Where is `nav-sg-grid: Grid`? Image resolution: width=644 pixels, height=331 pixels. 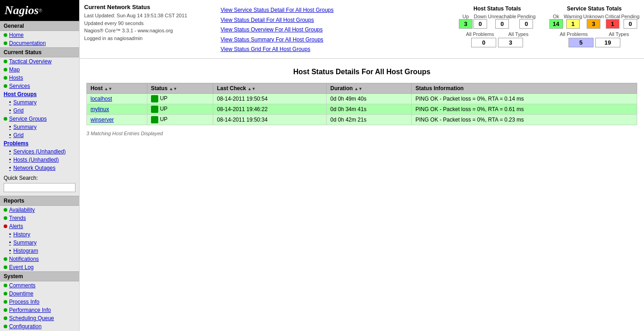 nav-sg-grid: Grid is located at coordinates (40, 135).